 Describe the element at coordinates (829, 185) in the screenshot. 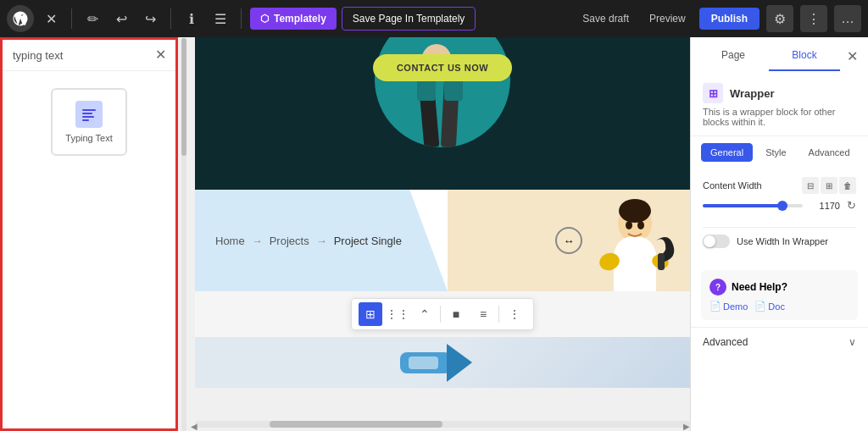

I see `width-icon-2: ⊞` at that location.